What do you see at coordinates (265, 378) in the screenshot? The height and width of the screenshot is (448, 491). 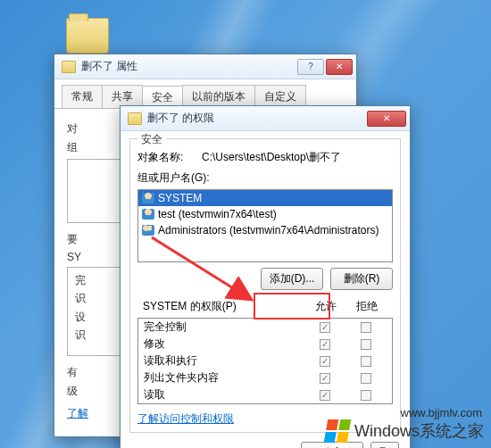 I see `perm-row-list-folder: 列出文件夹内容` at bounding box center [265, 378].